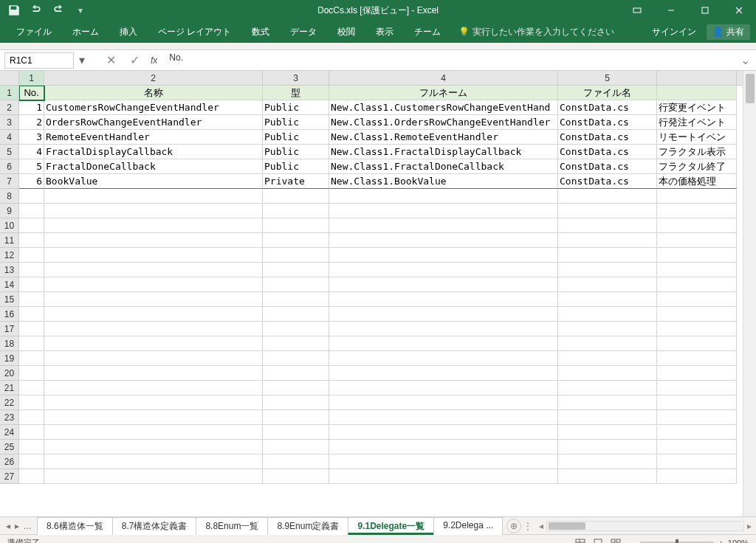 Image resolution: width=756 pixels, height=543 pixels. I want to click on cell: 行発注イベント, so click(697, 122).